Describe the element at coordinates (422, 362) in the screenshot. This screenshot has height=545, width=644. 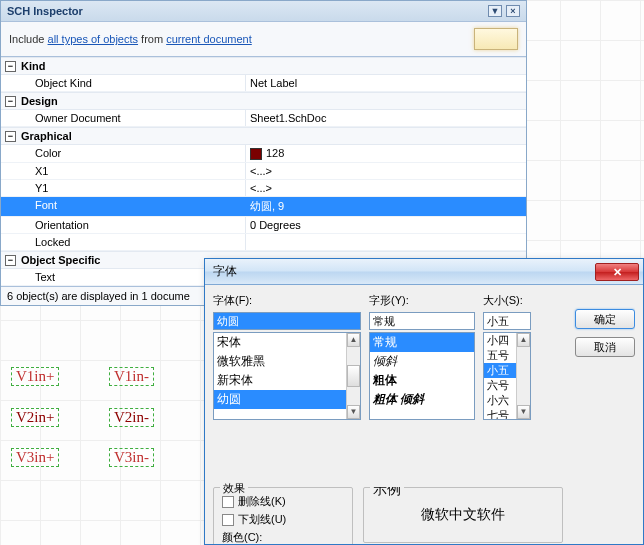
I see `list-item: 倾斜` at that location.